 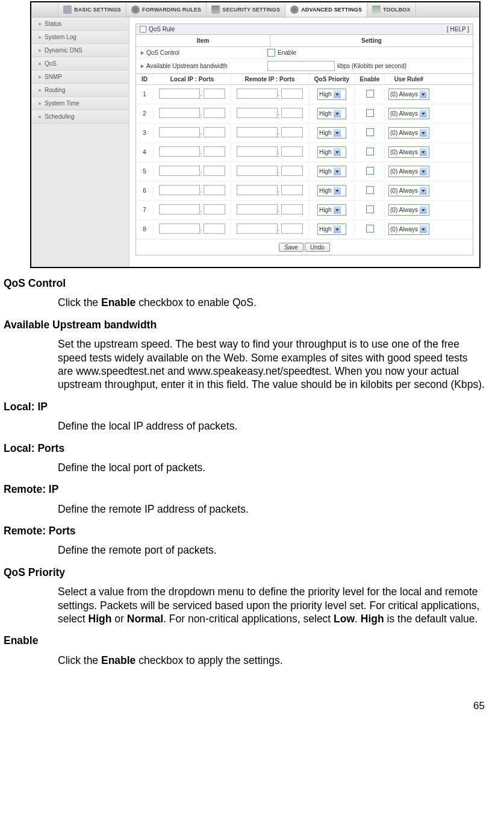 What do you see at coordinates (305, 53) in the screenshot?
I see `qos-control-row: QoS Control Enable` at bounding box center [305, 53].